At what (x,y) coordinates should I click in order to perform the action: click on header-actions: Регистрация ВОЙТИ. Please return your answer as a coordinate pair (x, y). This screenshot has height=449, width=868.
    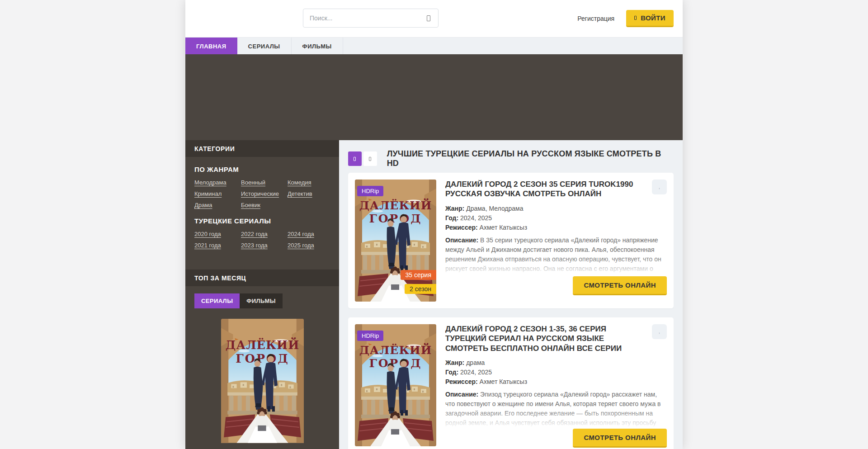
    Looking at the image, I should click on (626, 19).